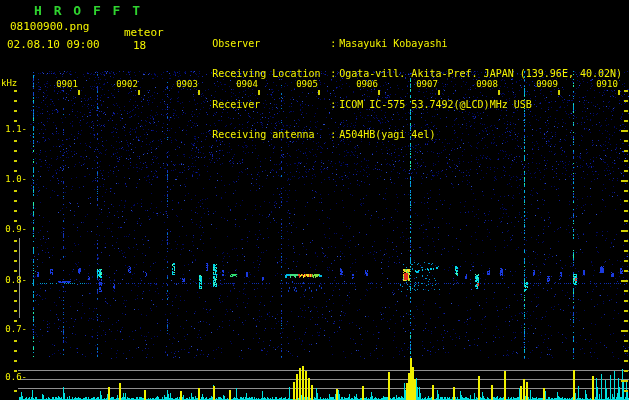  What do you see at coordinates (127, 84) in the screenshot?
I see `time-tick-label: 0902` at bounding box center [127, 84].